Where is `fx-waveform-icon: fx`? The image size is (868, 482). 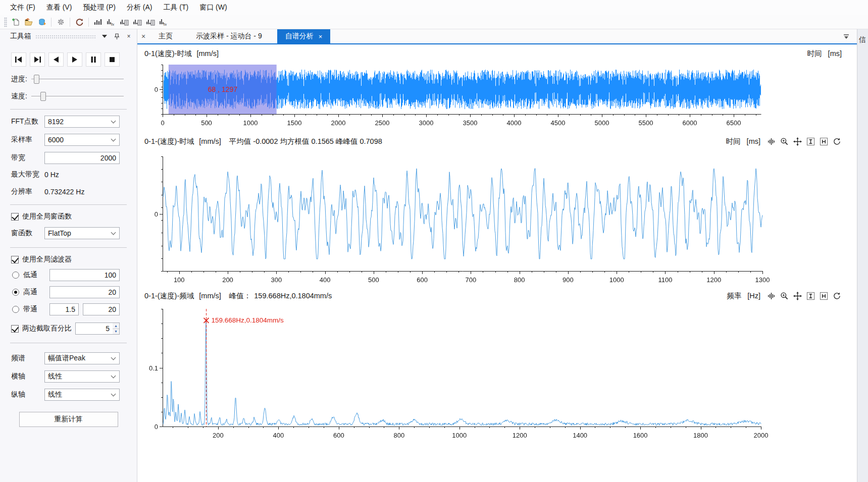 fx-waveform-icon: fx is located at coordinates (164, 22).